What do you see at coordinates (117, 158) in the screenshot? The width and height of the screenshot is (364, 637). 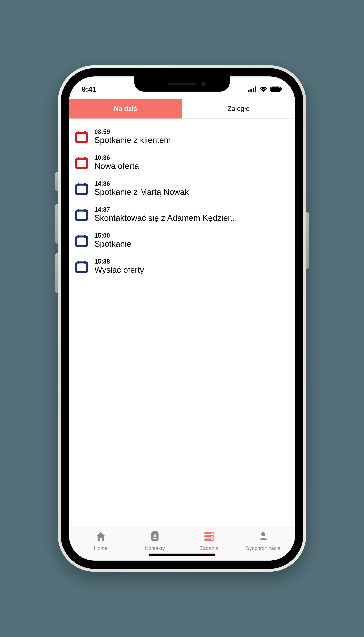 I see `task-time: 10:36` at bounding box center [117, 158].